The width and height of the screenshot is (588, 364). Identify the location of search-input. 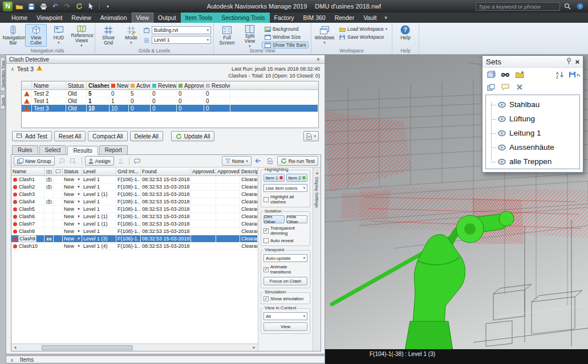
(518, 7).